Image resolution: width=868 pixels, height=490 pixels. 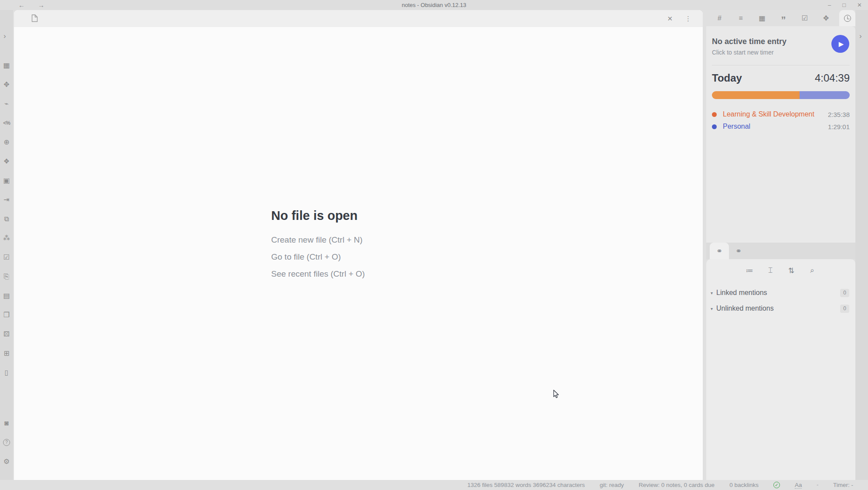 I want to click on no-active-entry-label: No active time entry, so click(x=781, y=42).